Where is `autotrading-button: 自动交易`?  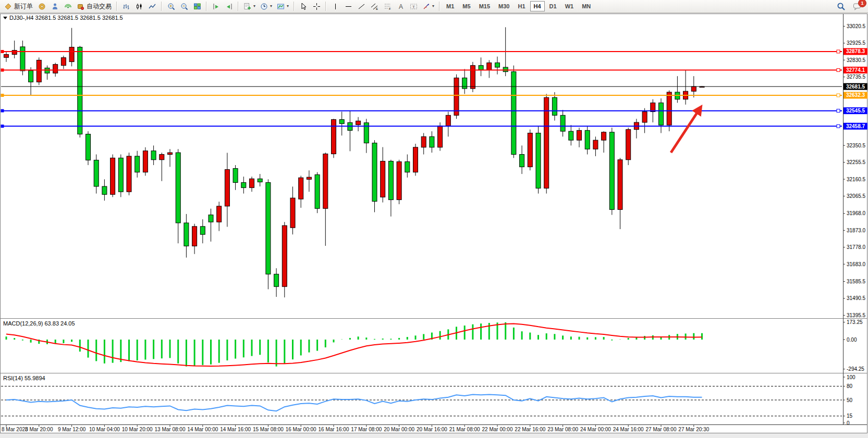 autotrading-button: 自动交易 is located at coordinates (94, 6).